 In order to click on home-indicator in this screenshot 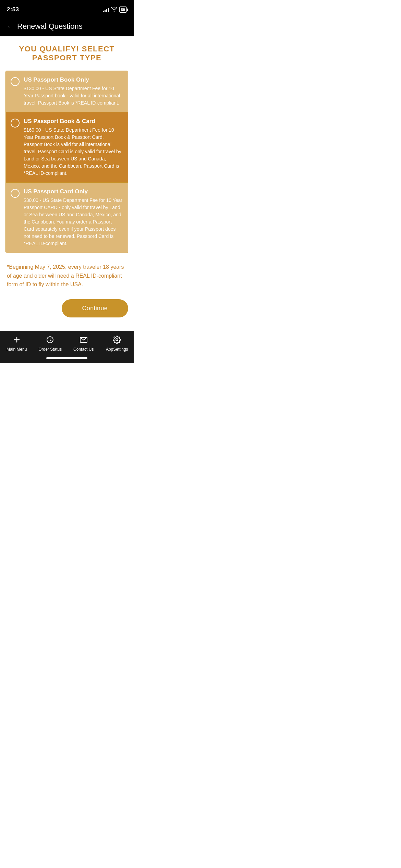, I will do `click(67, 359)`.